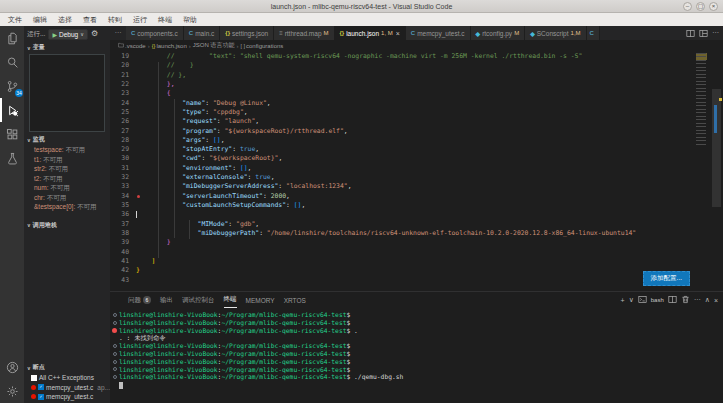  I want to click on watch-item: testspace: 不可用, so click(67, 150).